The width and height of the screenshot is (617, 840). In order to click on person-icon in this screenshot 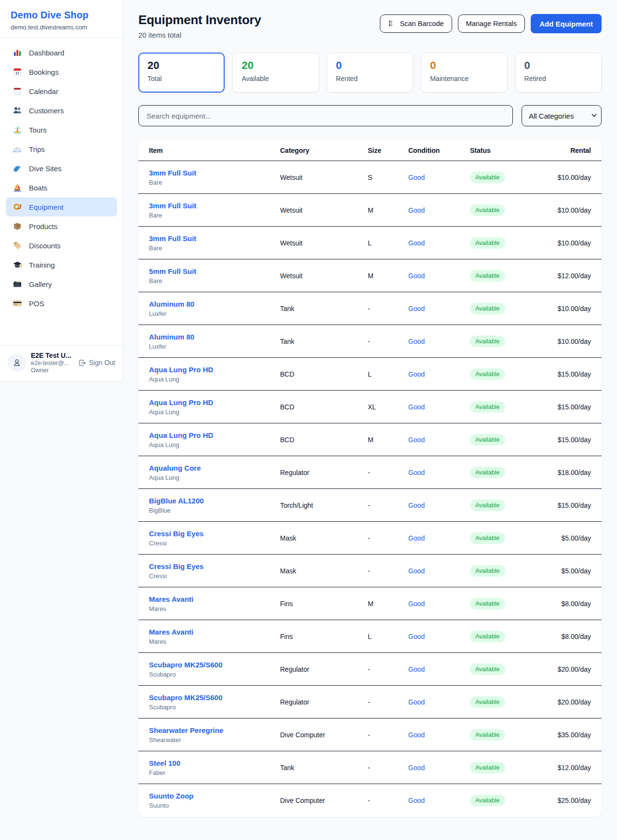, I will do `click(17, 363)`.